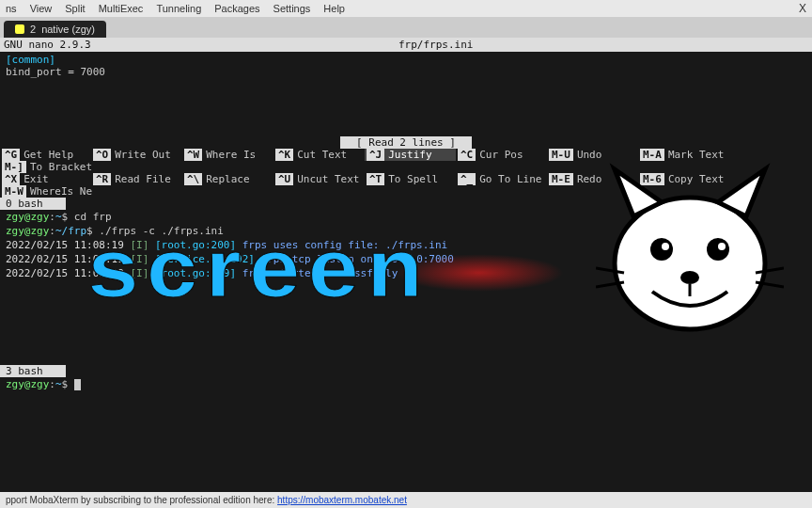 The width and height of the screenshot is (812, 508). What do you see at coordinates (696, 154) in the screenshot?
I see `shortcut-label: Mark Text` at bounding box center [696, 154].